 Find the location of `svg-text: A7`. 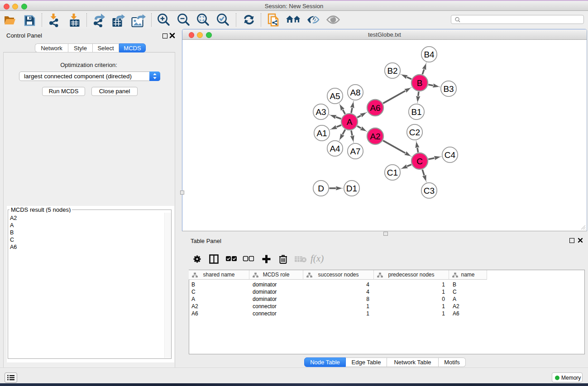

svg-text: A7 is located at coordinates (355, 151).